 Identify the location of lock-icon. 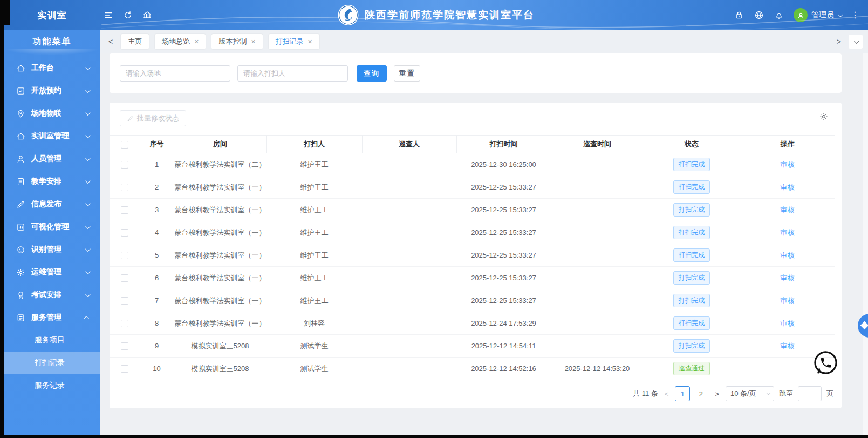
(739, 15).